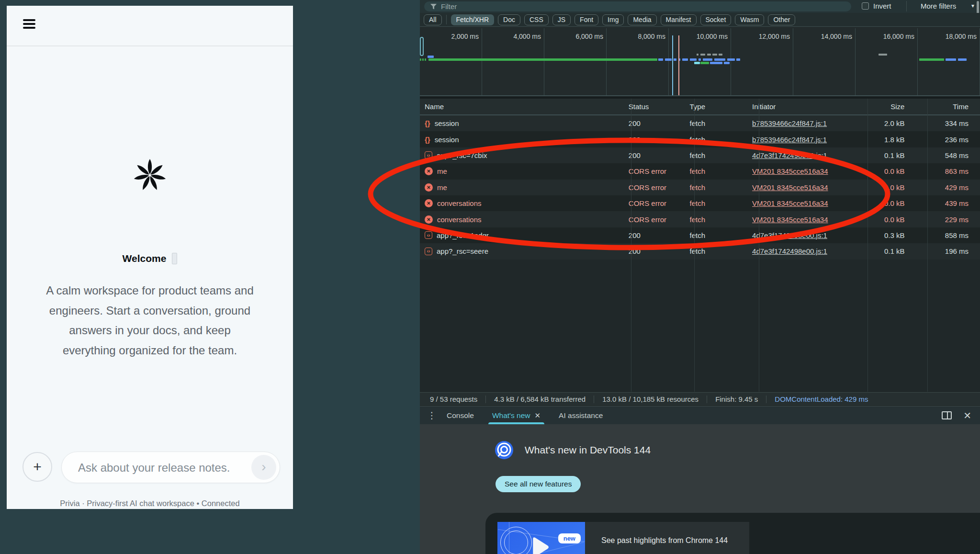 The image size is (980, 554). What do you see at coordinates (947, 416) in the screenshot?
I see `dock-side-icon` at bounding box center [947, 416].